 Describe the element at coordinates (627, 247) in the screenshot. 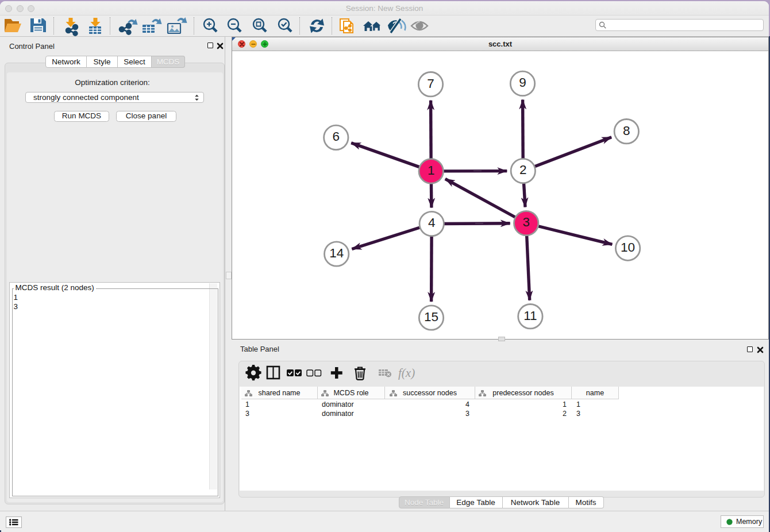

I see `svg-text: 10` at that location.